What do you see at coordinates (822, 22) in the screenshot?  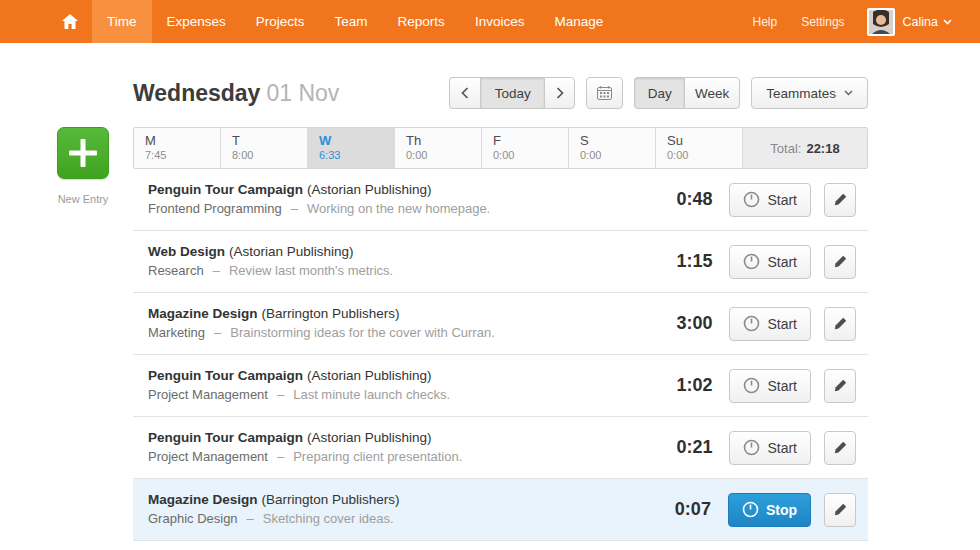 I see `settings-link: Settings` at bounding box center [822, 22].